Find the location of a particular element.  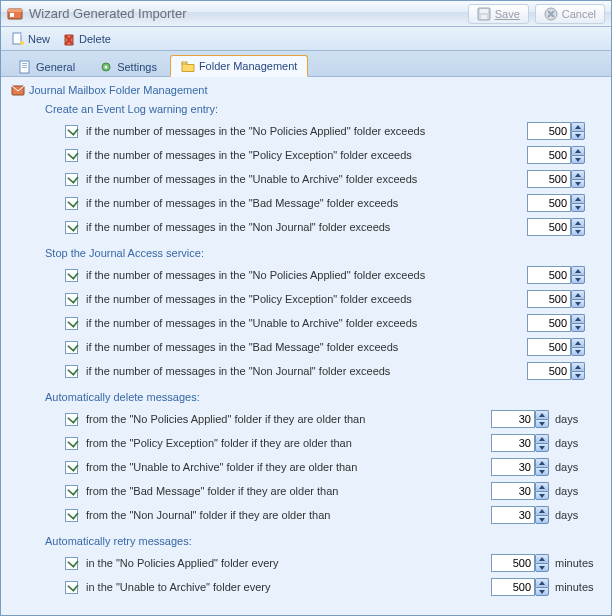

window-title: Wizard Generated Importer is located at coordinates (246, 14).